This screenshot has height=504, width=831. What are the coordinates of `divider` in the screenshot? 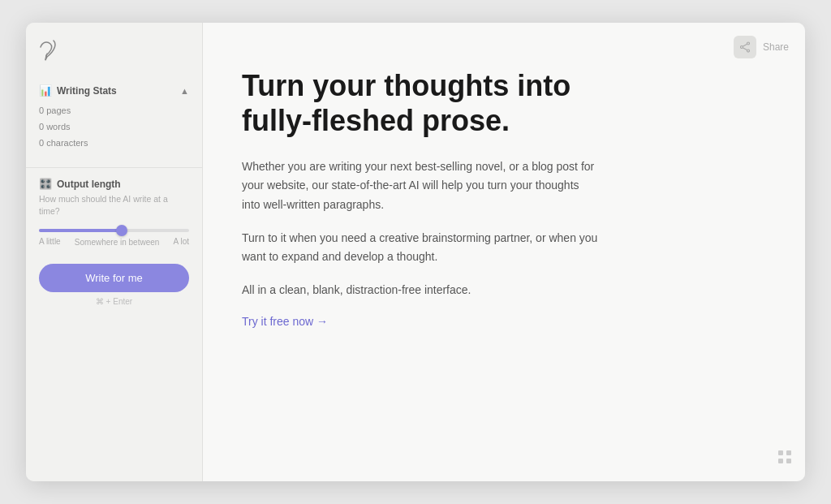 It's located at (114, 167).